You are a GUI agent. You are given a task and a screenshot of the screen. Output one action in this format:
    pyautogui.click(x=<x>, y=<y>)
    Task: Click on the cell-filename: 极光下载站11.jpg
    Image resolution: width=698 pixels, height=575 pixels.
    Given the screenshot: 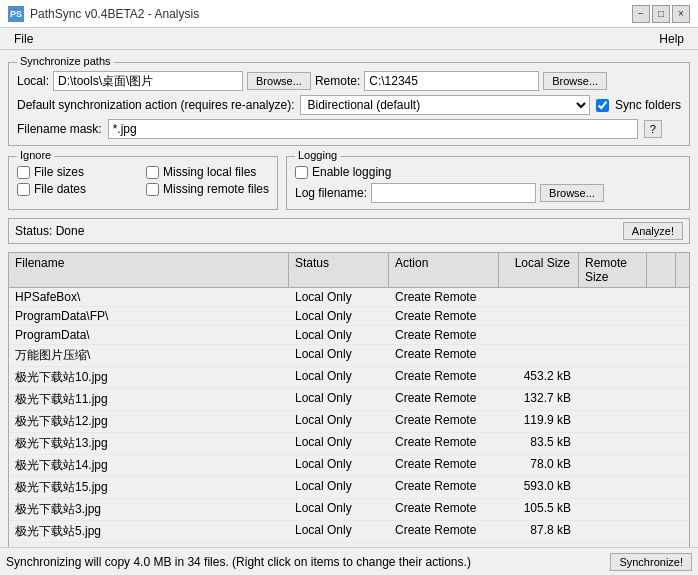 What is the action you would take?
    pyautogui.click(x=149, y=400)
    